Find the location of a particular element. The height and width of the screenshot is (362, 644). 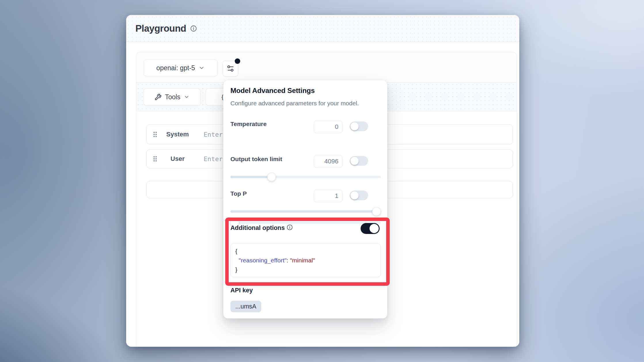

popover-subtitle: Configure advanced parameters for your m… is located at coordinates (295, 103).